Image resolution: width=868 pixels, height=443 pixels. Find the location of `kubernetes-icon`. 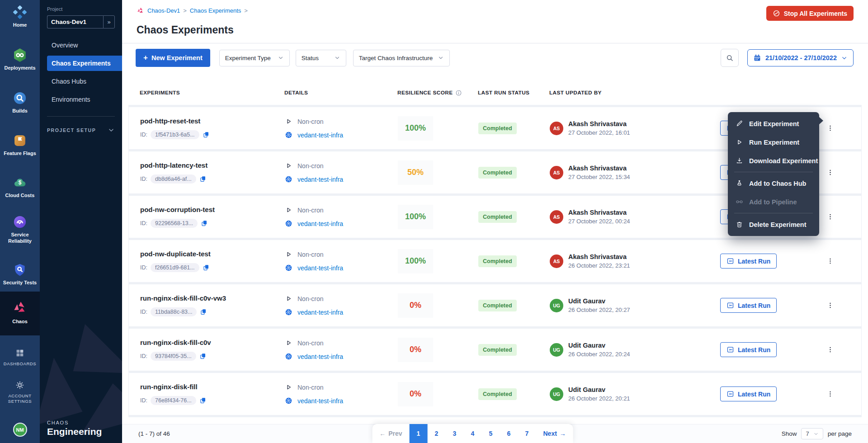

kubernetes-icon is located at coordinates (288, 179).